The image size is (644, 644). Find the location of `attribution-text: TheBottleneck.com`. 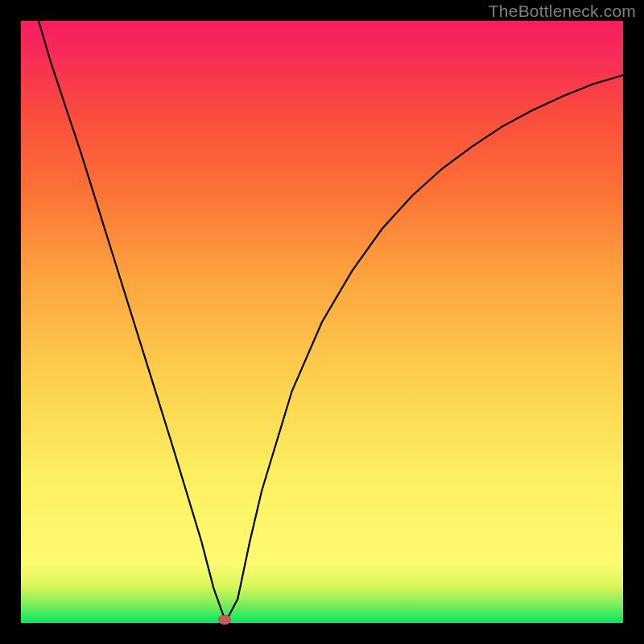

attribution-text: TheBottleneck.com is located at coordinates (562, 11).